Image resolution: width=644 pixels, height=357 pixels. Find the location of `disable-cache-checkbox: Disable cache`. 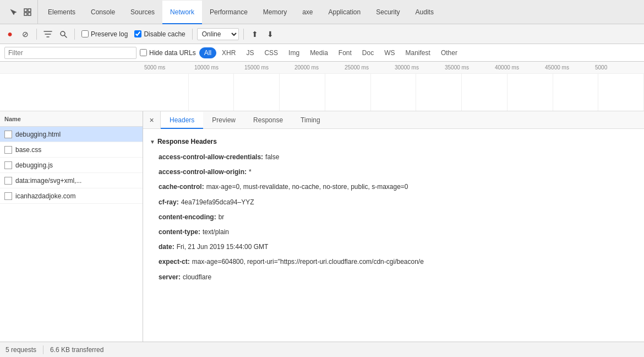

disable-cache-checkbox: Disable cache is located at coordinates (160, 34).